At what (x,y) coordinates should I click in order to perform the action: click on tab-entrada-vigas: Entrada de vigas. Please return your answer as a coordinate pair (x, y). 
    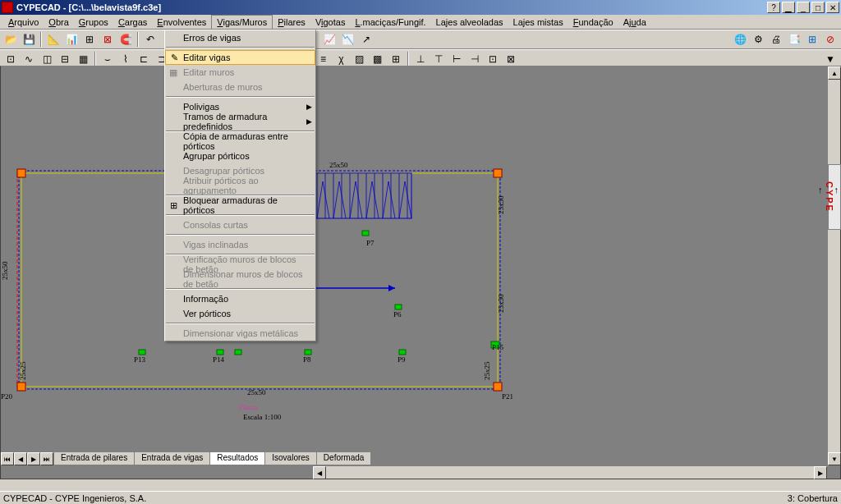
    Looking at the image, I should click on (172, 459).